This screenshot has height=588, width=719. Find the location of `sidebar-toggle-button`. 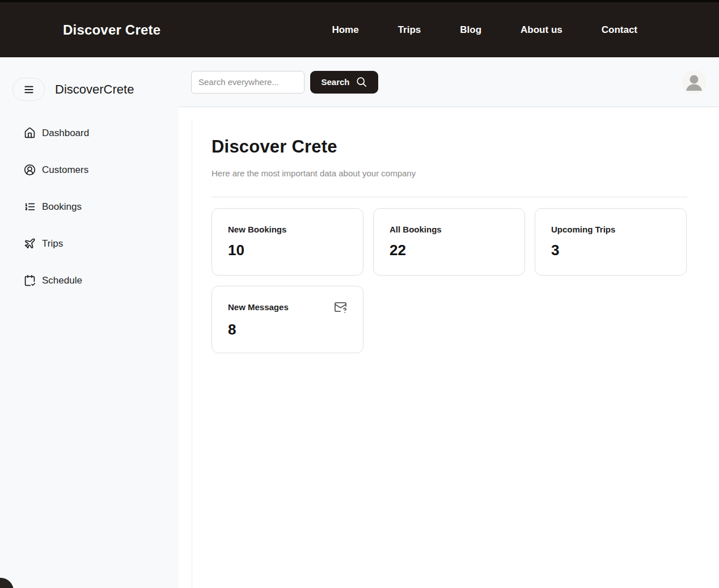

sidebar-toggle-button is located at coordinates (28, 90).